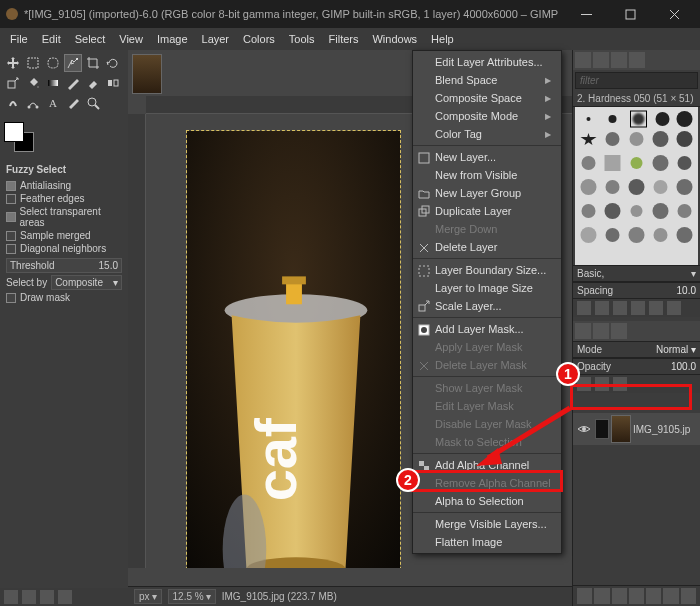 This screenshot has height=606, width=700. I want to click on sample-merged-label: Sample merged, so click(56, 236).